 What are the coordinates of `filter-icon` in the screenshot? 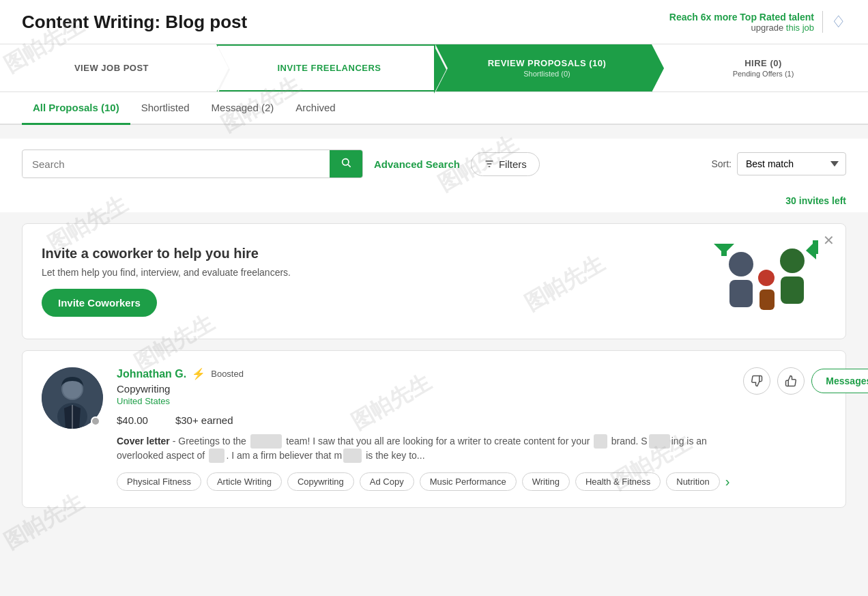 It's located at (489, 164).